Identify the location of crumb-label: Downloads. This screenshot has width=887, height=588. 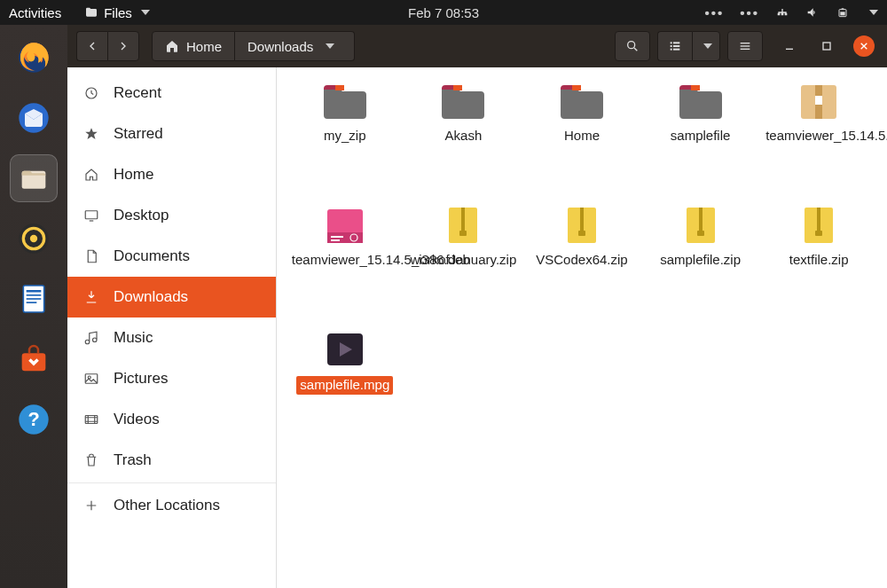
(280, 46).